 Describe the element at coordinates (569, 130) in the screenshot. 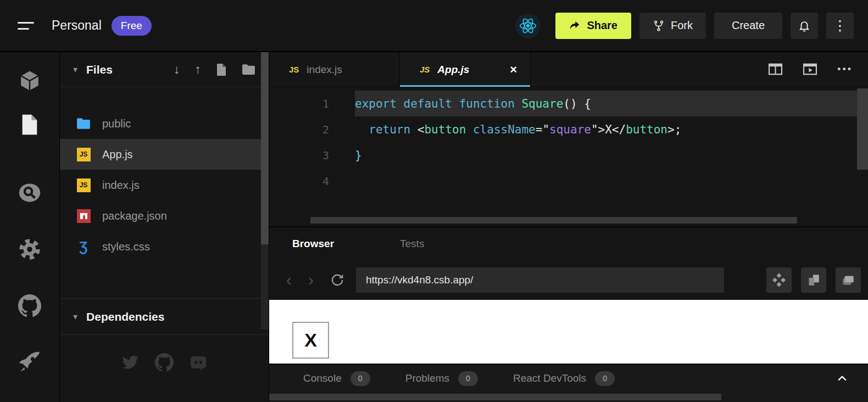

I see `code-line: 2 return <button className="square">X</b…` at that location.